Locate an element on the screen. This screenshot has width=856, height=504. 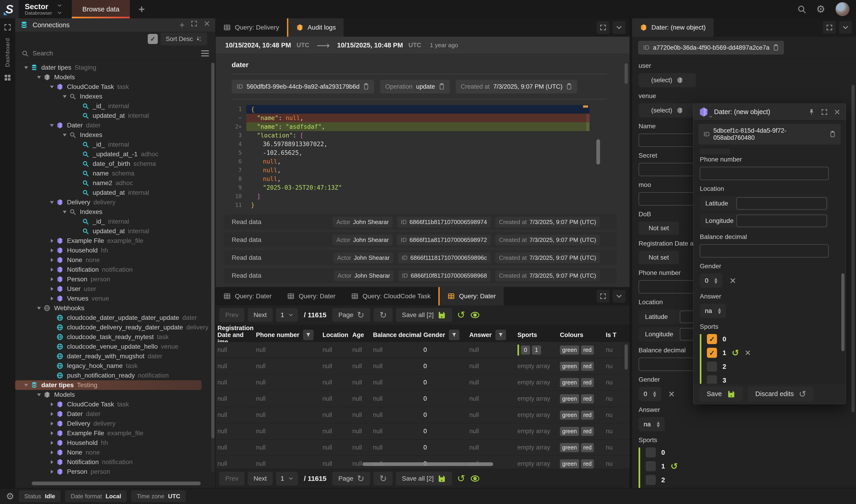
preview-eye-icon is located at coordinates (475, 315).